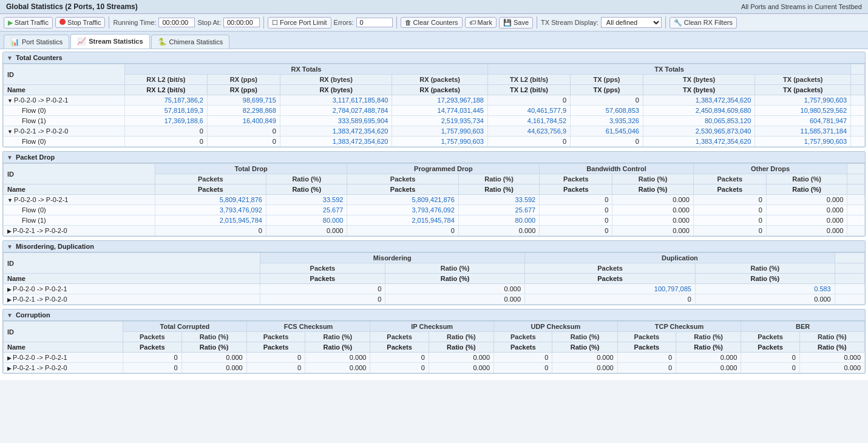 The height and width of the screenshot is (443, 868). What do you see at coordinates (80, 221) in the screenshot?
I see `row-name: Flow (1)` at bounding box center [80, 221].